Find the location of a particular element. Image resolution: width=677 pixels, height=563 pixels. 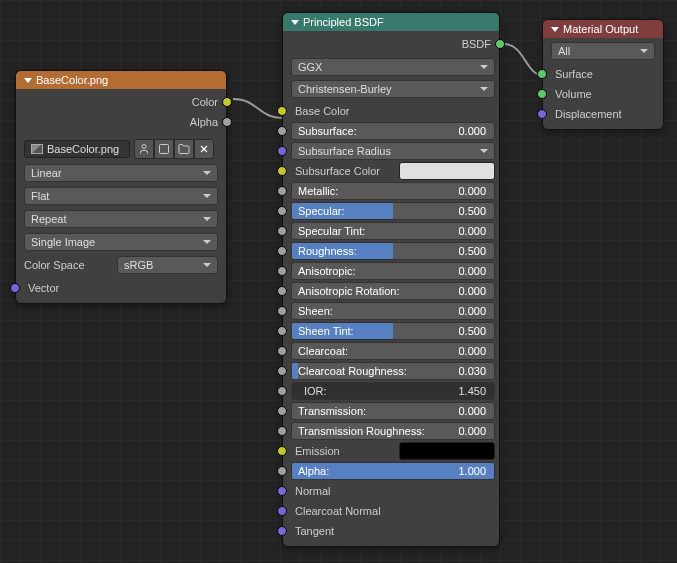

unlink-image-button is located at coordinates (204, 149).